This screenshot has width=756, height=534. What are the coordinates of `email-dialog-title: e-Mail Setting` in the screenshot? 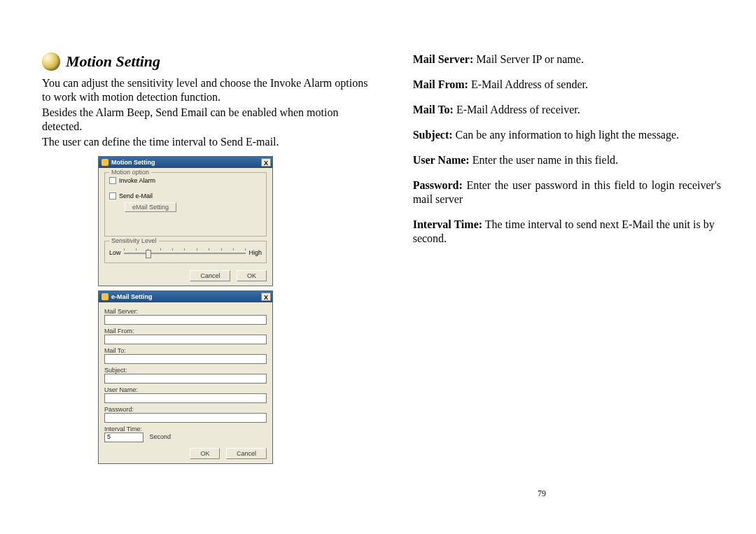 It's located at (132, 297).